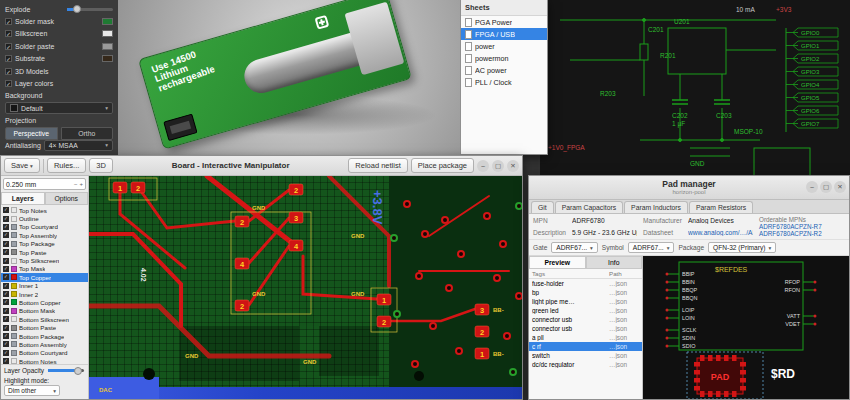  Describe the element at coordinates (22, 166) in the screenshot. I see `save-button: Save ▾` at that location.